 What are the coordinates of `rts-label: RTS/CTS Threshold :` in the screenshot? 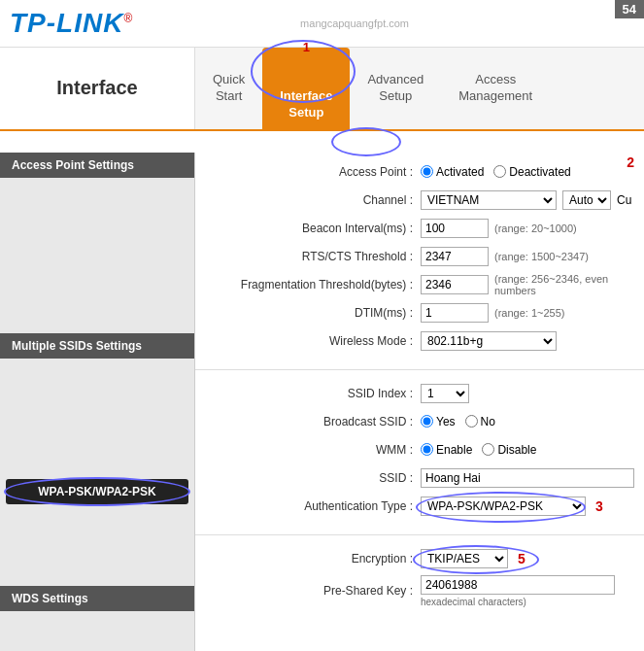 It's located at (314, 257).